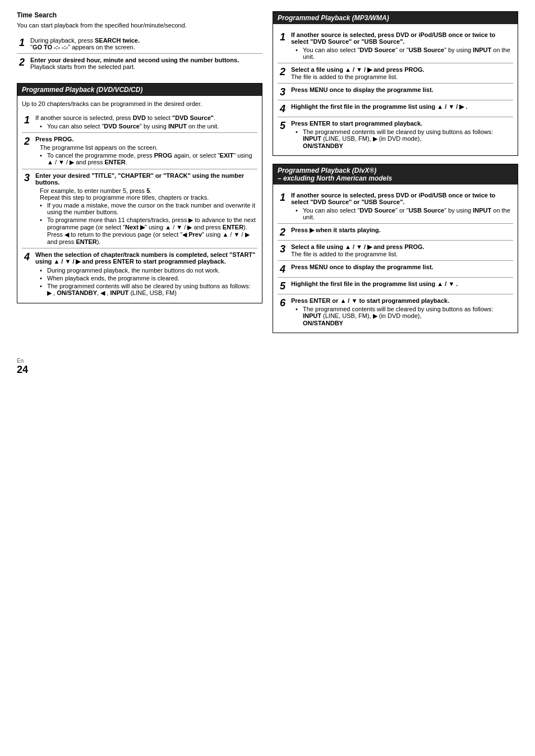  Describe the element at coordinates (146, 209) in the screenshot. I see `step-content: Enter your desired "TITLE", "CHAPTER" or…` at that location.